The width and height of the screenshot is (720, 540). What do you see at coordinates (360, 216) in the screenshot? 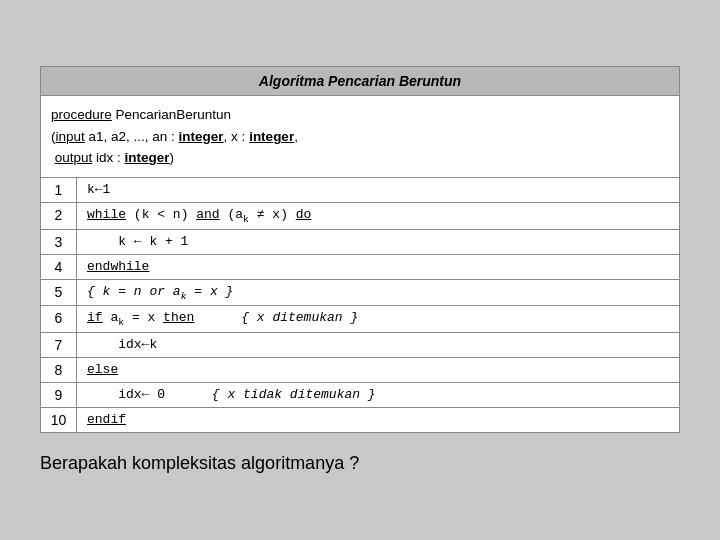
I see `table-row: 2 while (k < n) and (ak ≠ x) do` at bounding box center [360, 216].